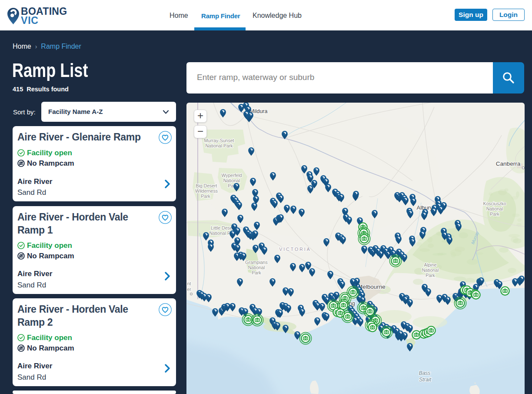 Image resolution: width=532 pixels, height=394 pixels. I want to click on svg-text: VICTORIA, so click(295, 249).